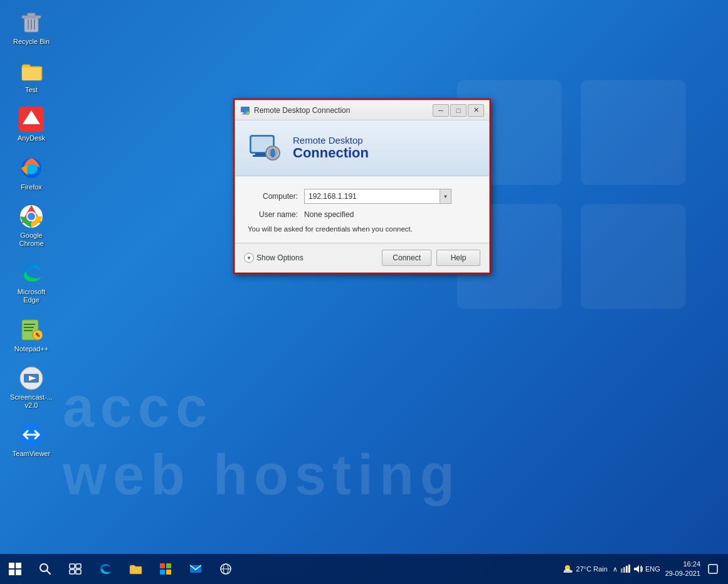 Image resolution: width=728 pixels, height=584 pixels. Describe the element at coordinates (245, 110) in the screenshot. I see `rdp-title-icon` at that location.